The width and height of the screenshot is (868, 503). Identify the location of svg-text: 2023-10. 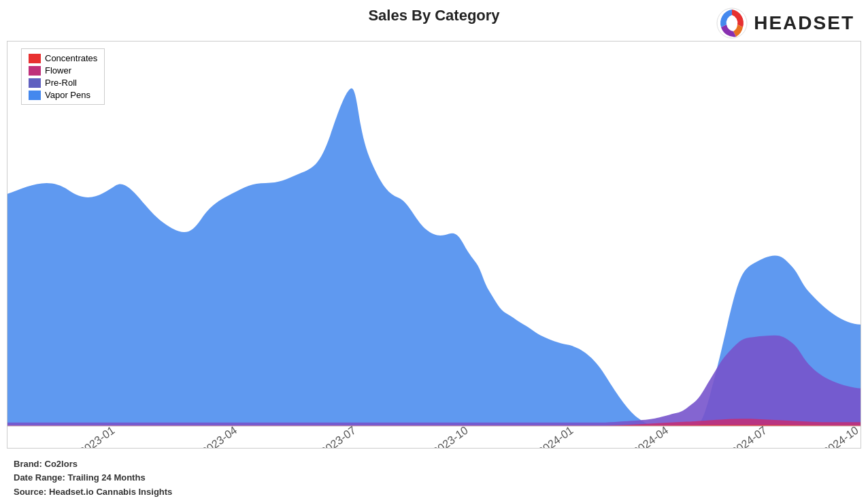
(450, 436).